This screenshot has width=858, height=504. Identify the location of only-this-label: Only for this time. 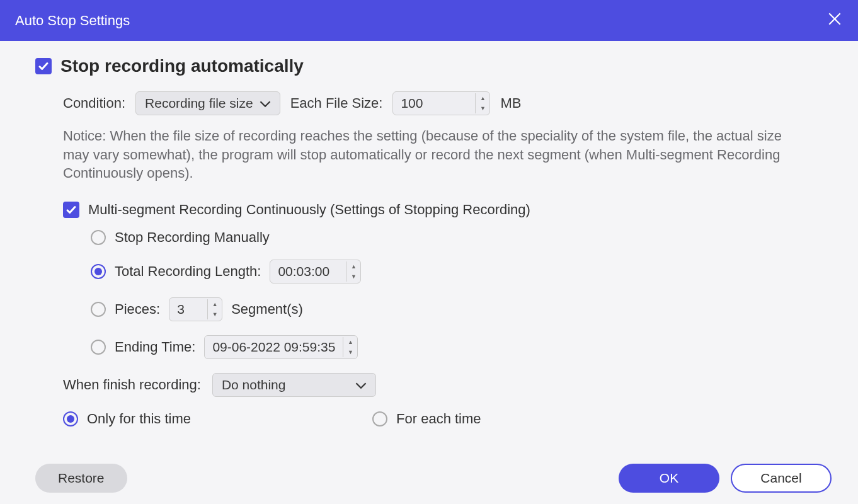
(139, 419).